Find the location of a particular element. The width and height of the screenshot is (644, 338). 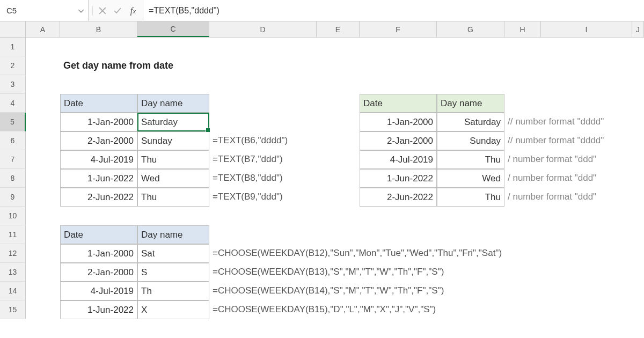

cell-F8: 1-Jun-2022 is located at coordinates (398, 178).